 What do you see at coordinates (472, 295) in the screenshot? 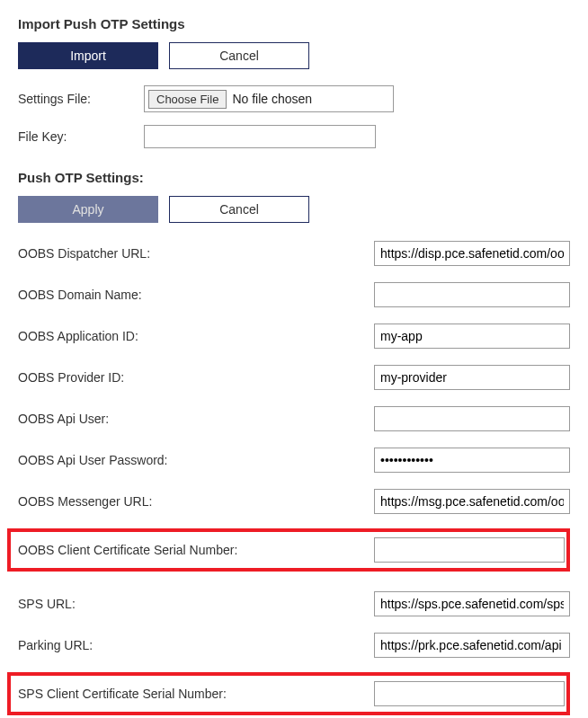
I see `domain-name-input` at bounding box center [472, 295].